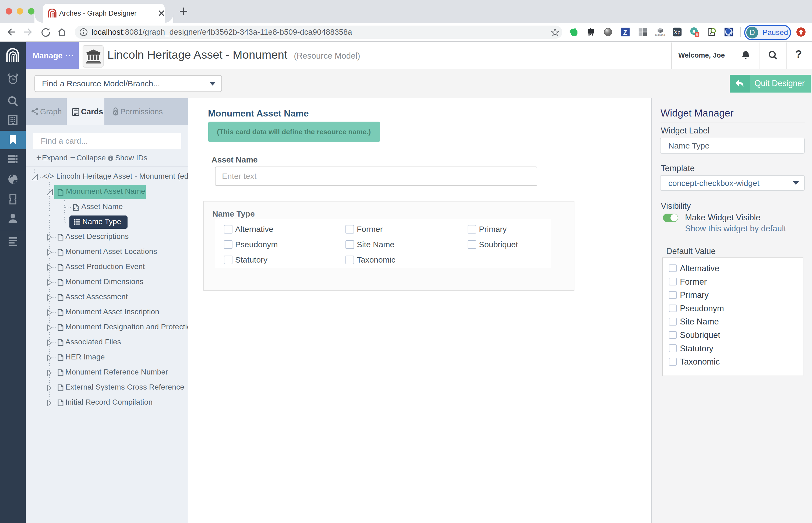  I want to click on svg-text: Xp, so click(677, 32).